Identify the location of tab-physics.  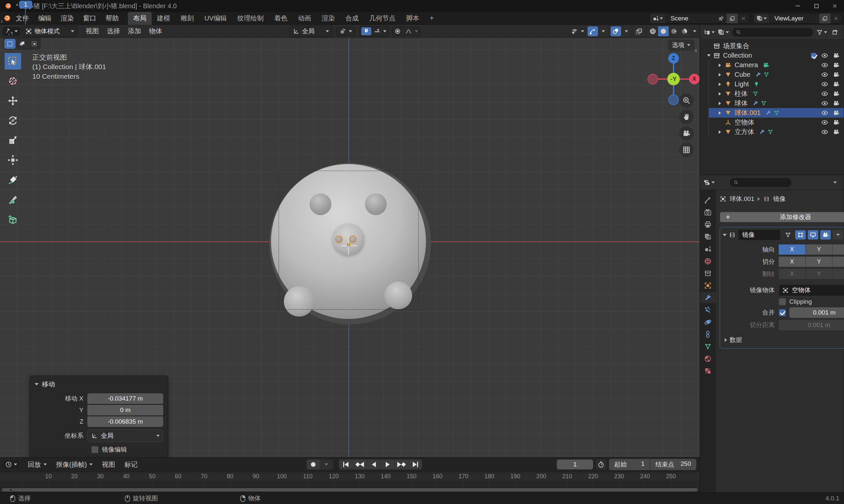
(708, 322).